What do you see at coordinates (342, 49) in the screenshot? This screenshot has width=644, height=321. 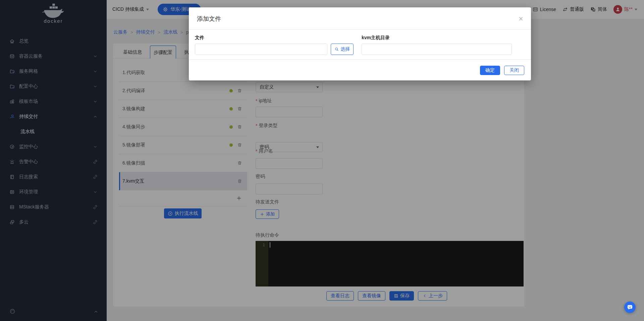 I see `choose-file-button: 选择` at bounding box center [342, 49].